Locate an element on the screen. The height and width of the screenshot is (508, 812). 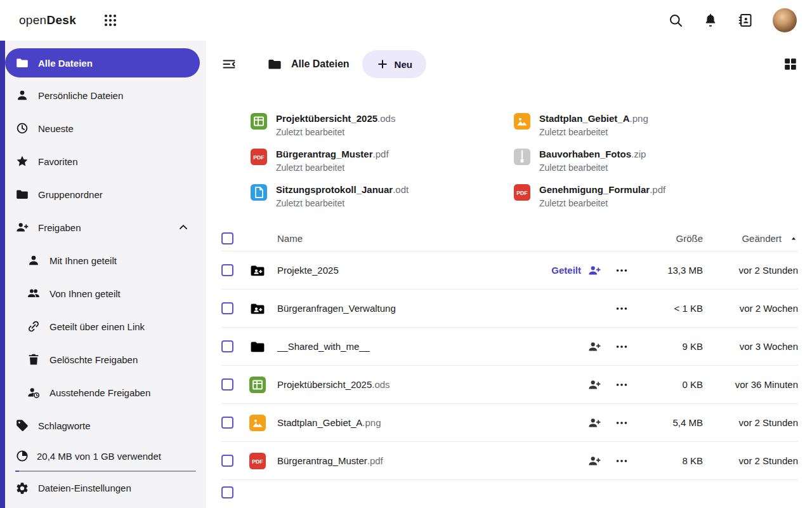
recent-file-card: Projektübersicht_2025.ods Zuletzt bearbe… is located at coordinates (382, 125).